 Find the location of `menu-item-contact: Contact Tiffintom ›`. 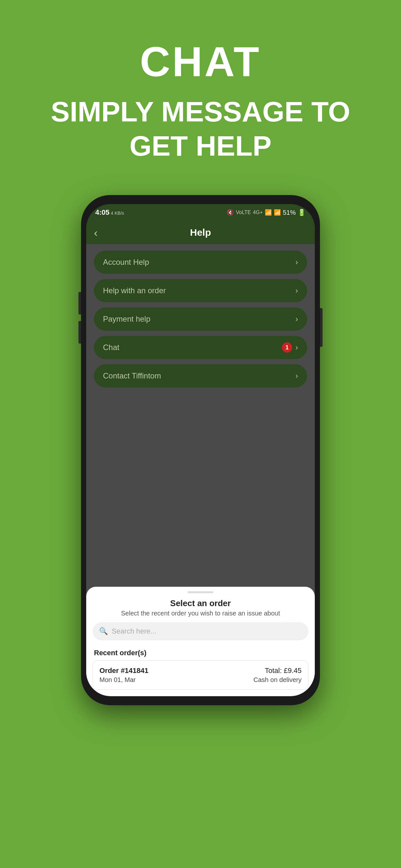

menu-item-contact: Contact Tiffintom › is located at coordinates (201, 376).